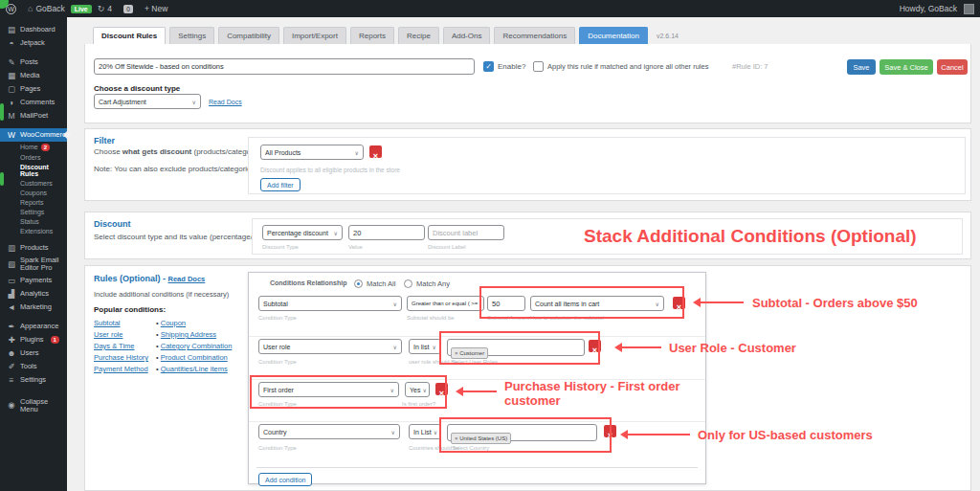 Image resolution: width=980 pixels, height=491 pixels. I want to click on selected-role-tag: Customer, so click(469, 353).